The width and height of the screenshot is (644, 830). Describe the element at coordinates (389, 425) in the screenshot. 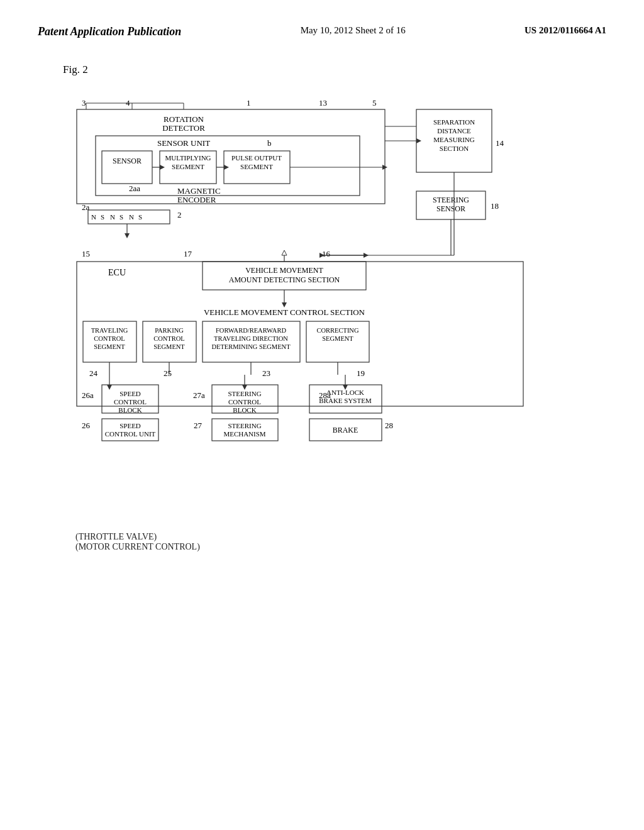

I see `svg-text: 28` at that location.